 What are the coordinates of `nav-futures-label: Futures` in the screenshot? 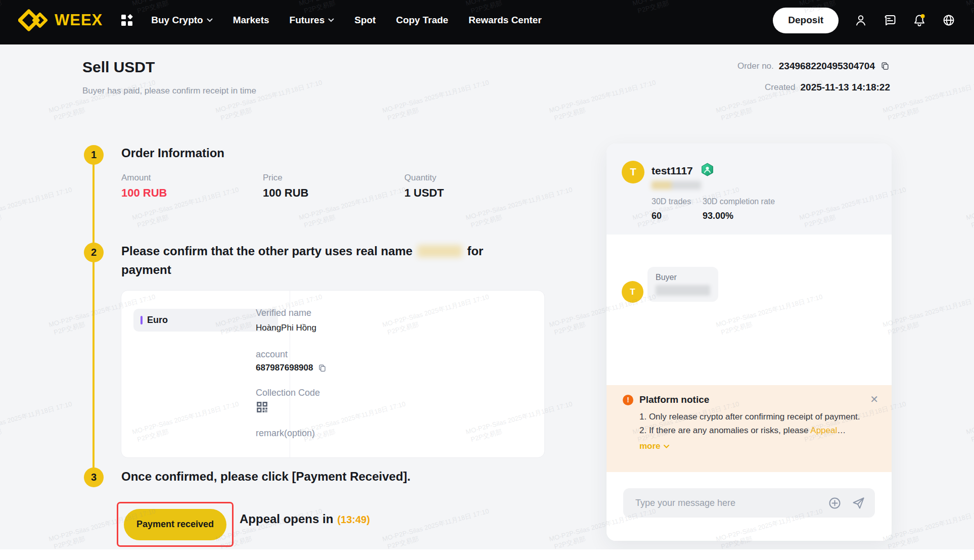 It's located at (307, 20).